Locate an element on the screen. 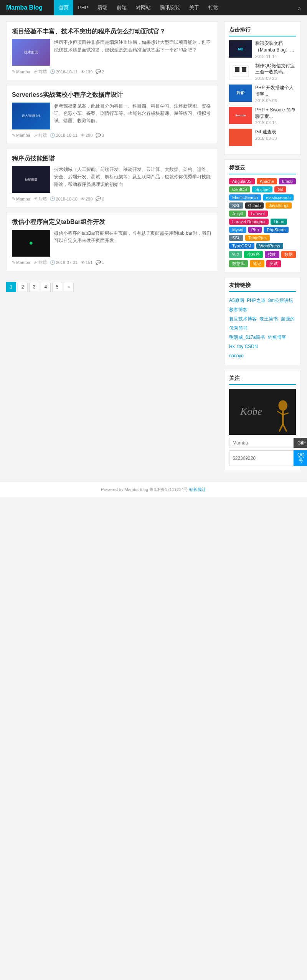 Image resolution: width=307 pixels, height=980 pixels. nav-home: 首页 is located at coordinates (64, 8).